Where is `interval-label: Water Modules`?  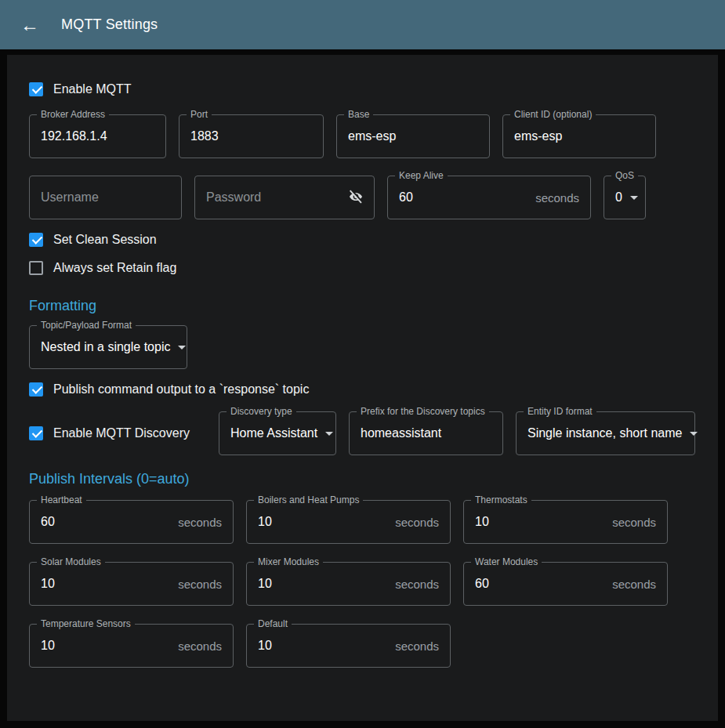 interval-label: Water Modules is located at coordinates (506, 563).